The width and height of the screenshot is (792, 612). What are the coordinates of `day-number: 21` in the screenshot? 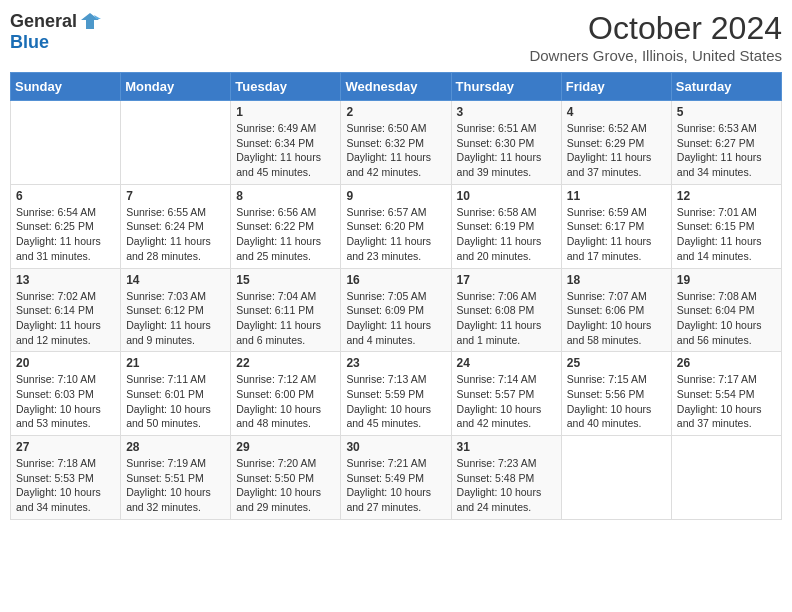 It's located at (176, 363).